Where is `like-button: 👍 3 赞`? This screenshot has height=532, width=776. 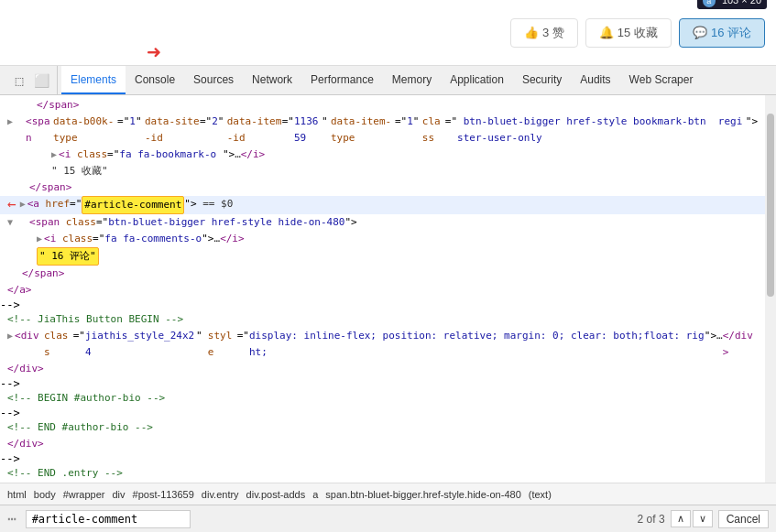 like-button: 👍 3 赞 is located at coordinates (544, 33).